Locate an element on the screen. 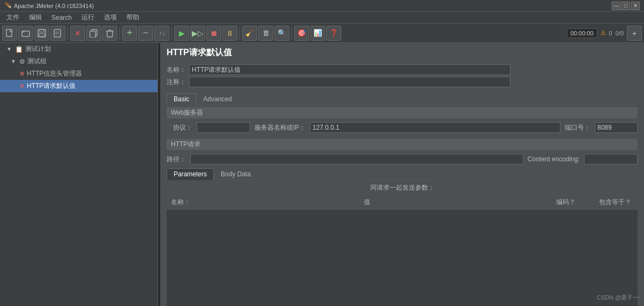  test-plan-label: 测试计划 is located at coordinates (38, 49).